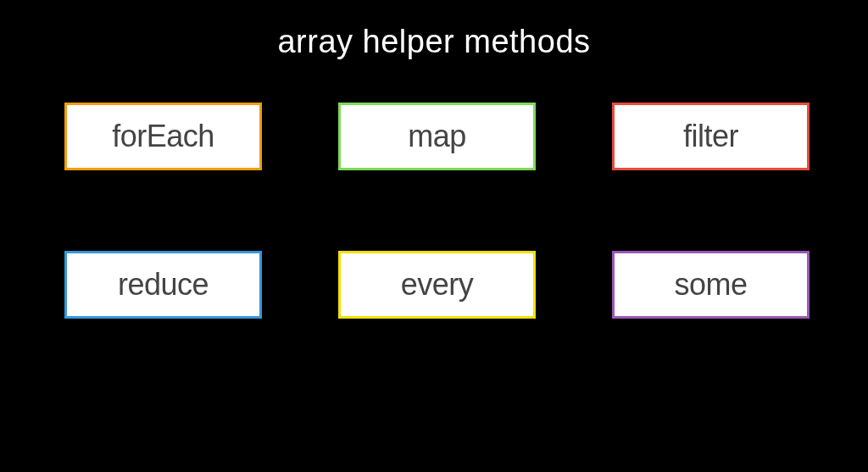 The height and width of the screenshot is (472, 868). I want to click on method-label: reduce, so click(163, 285).